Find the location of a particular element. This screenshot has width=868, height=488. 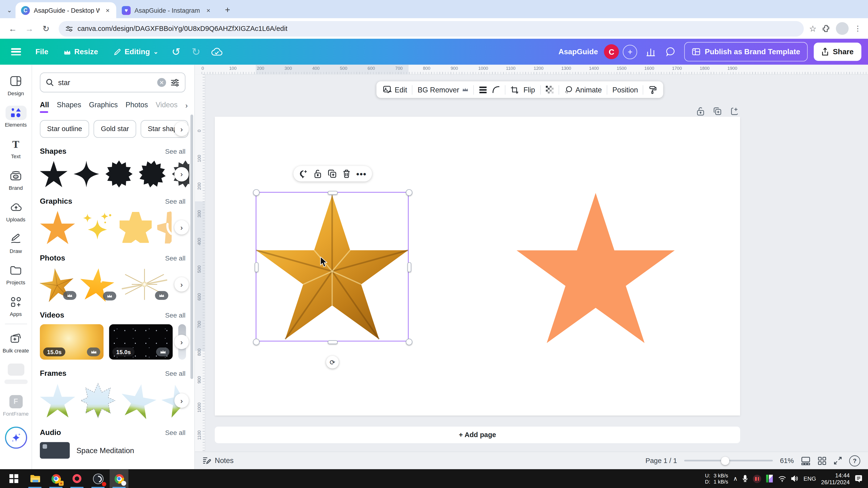

transparency-icon is located at coordinates (549, 90).